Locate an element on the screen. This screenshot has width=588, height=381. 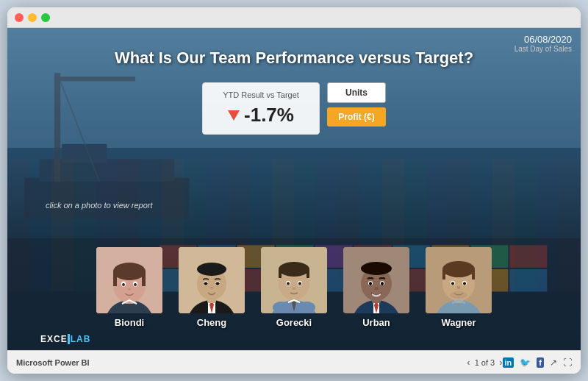
person-card-biondi: Biondi is located at coordinates (129, 288).